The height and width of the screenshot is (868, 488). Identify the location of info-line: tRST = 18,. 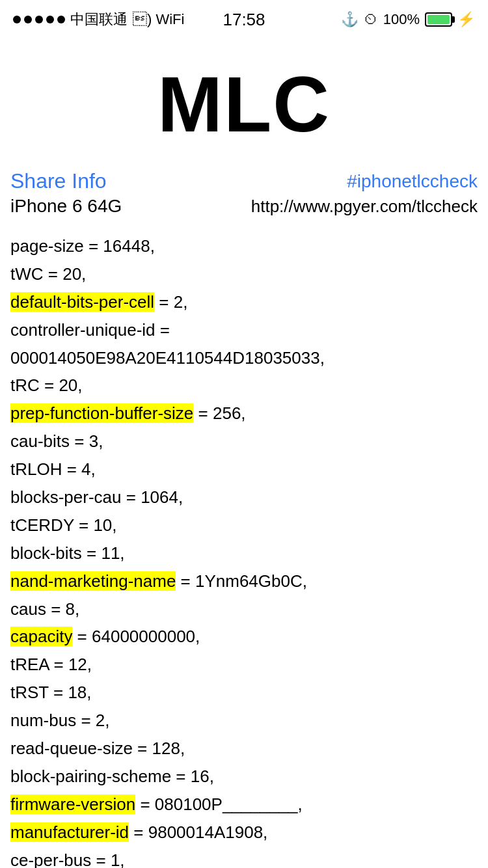
(244, 692).